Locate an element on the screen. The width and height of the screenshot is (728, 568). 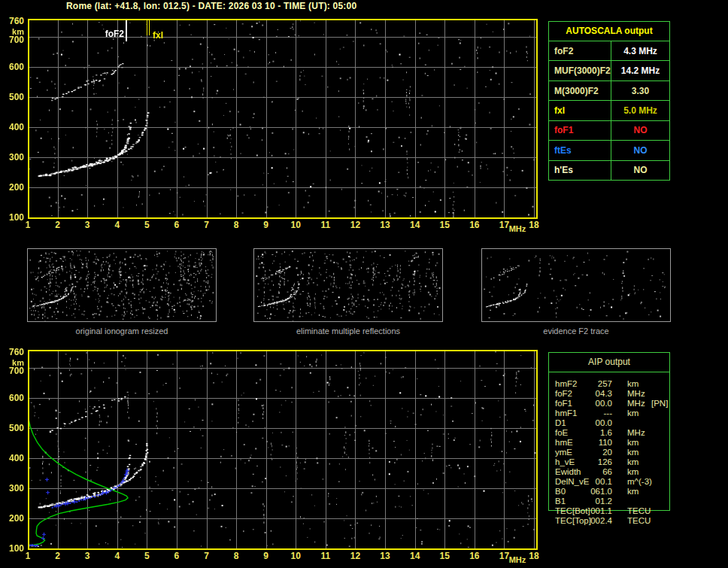
aip-row-label: B1 is located at coordinates (560, 501).